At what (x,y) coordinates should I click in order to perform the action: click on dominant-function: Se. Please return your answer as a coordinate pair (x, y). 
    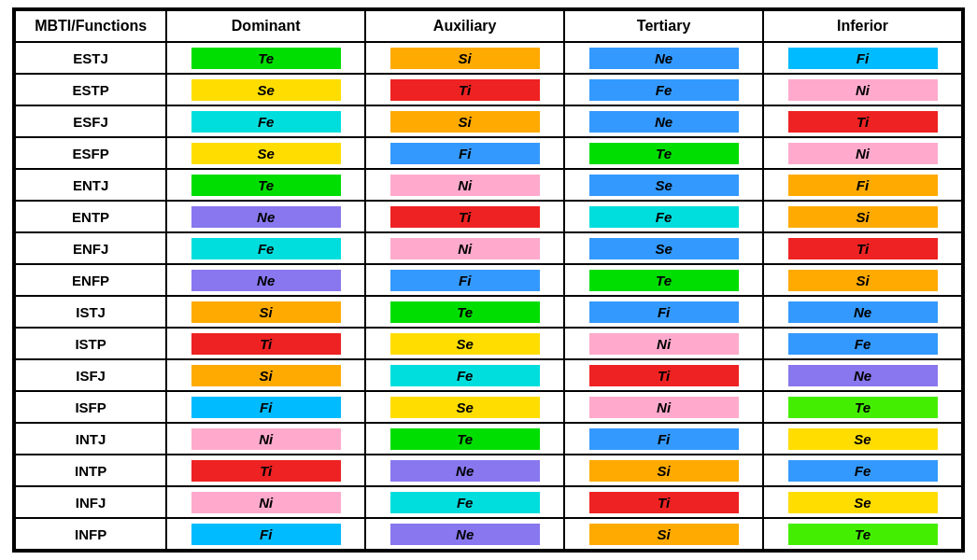
    Looking at the image, I should click on (266, 90).